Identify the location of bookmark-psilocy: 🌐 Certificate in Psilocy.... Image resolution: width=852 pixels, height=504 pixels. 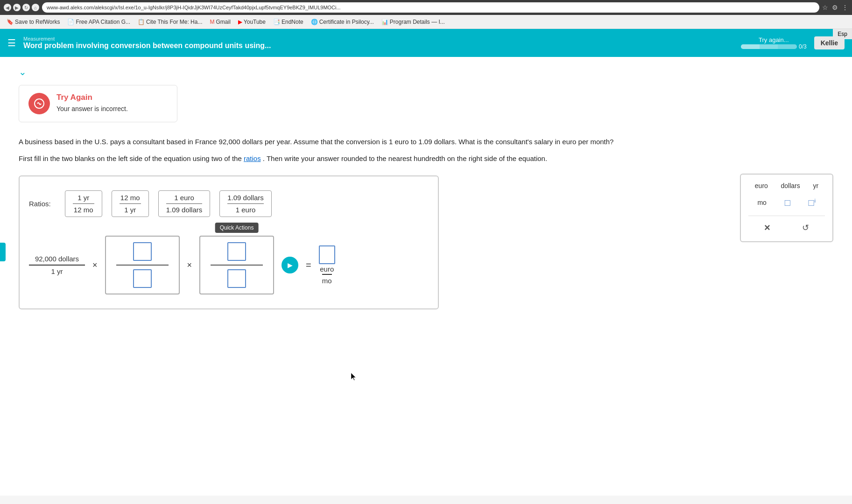
(343, 22).